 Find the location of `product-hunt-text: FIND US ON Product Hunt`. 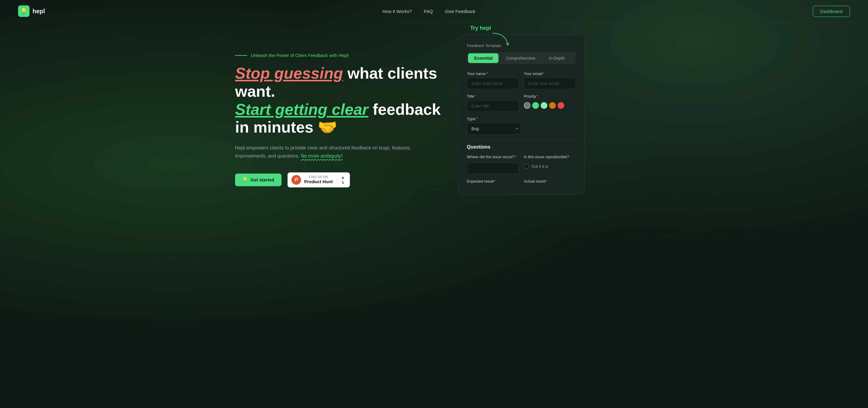

product-hunt-text: FIND US ON Product Hunt is located at coordinates (318, 180).